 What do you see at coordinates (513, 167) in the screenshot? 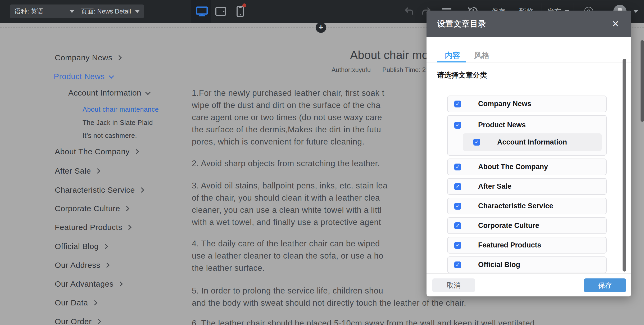
I see `category-label: About The Company` at bounding box center [513, 167].